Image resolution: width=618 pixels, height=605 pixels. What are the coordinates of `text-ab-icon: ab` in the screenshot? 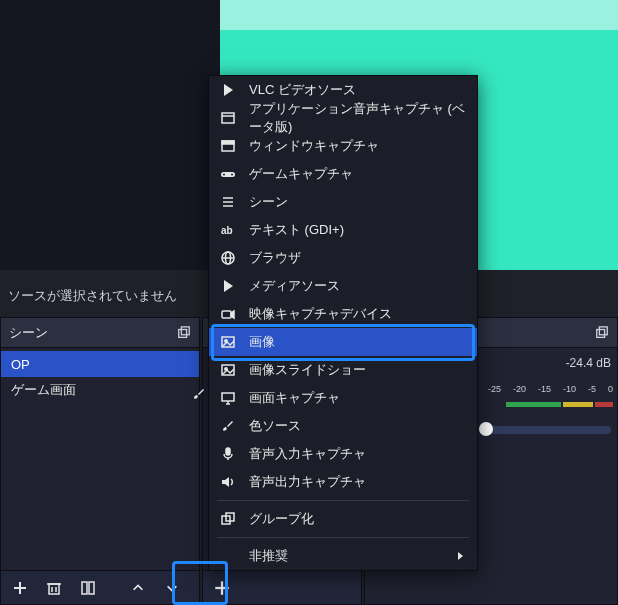 It's located at (228, 230).